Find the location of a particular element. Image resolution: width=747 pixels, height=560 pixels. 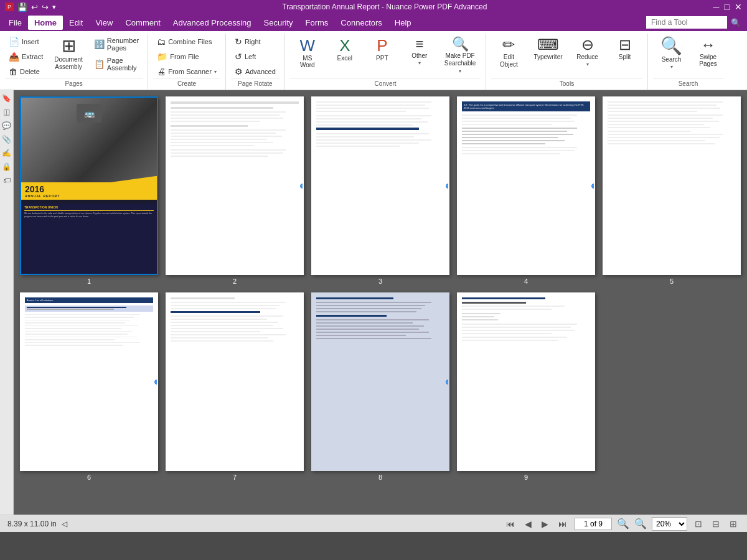

pages-medium-buttons: 🔢 RenumberPages 📋 PageAssembly is located at coordinates (116, 54).